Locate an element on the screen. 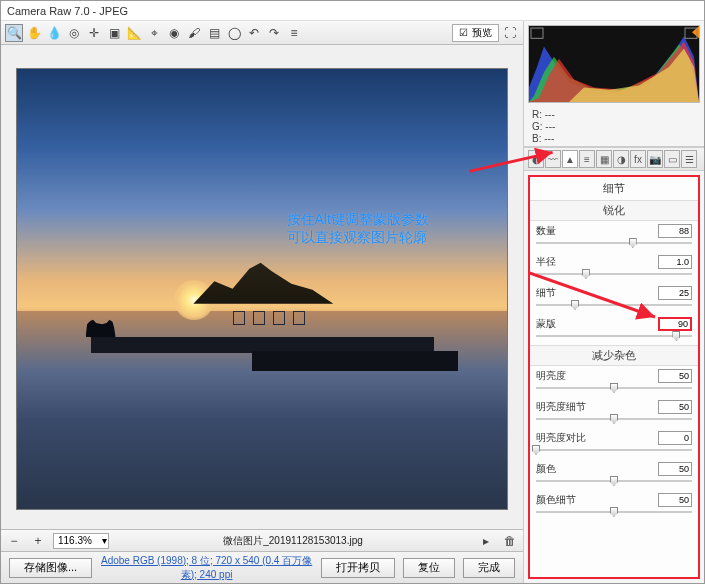  graduated-filter-icon: ▤ is located at coordinates (214, 33).